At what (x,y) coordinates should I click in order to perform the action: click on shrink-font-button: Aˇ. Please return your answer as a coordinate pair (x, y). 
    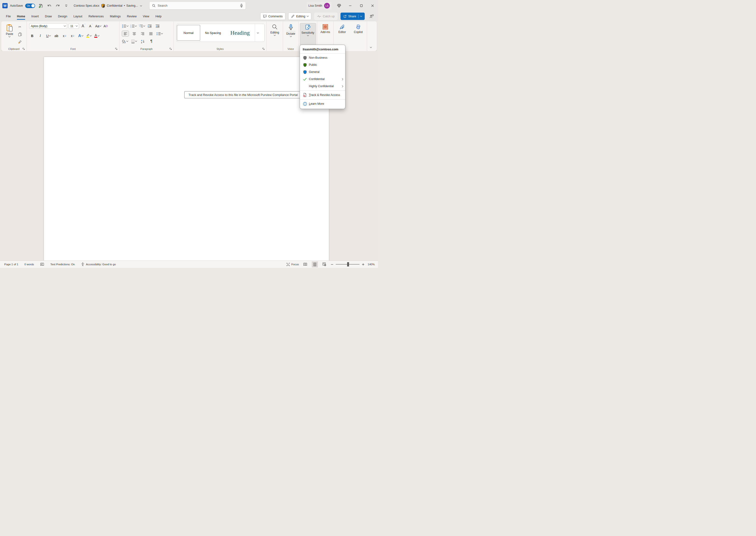
    Looking at the image, I should click on (91, 26).